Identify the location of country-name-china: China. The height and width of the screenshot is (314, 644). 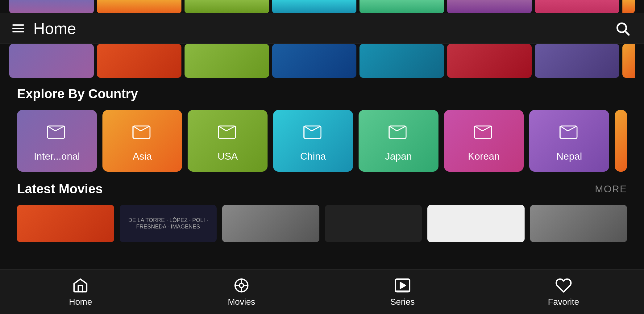
(313, 156).